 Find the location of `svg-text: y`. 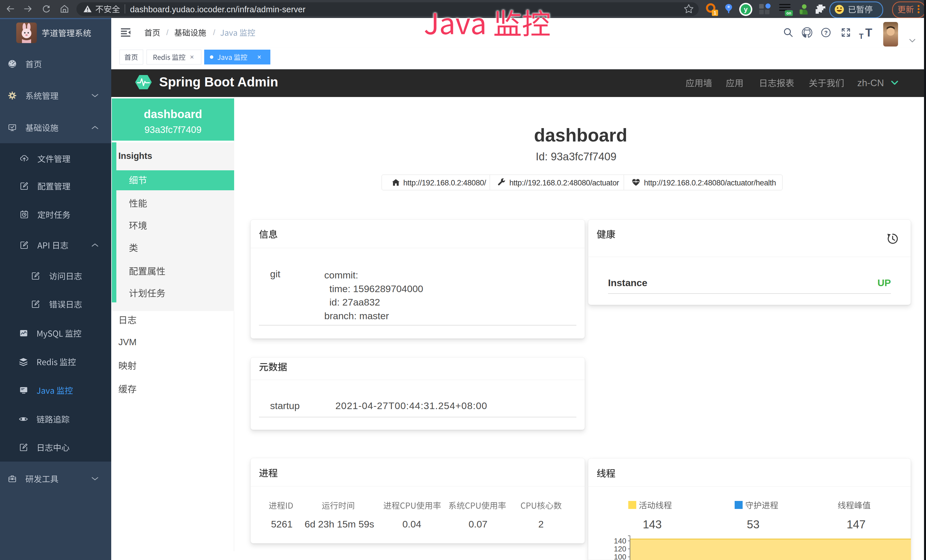

svg-text: y is located at coordinates (746, 9).